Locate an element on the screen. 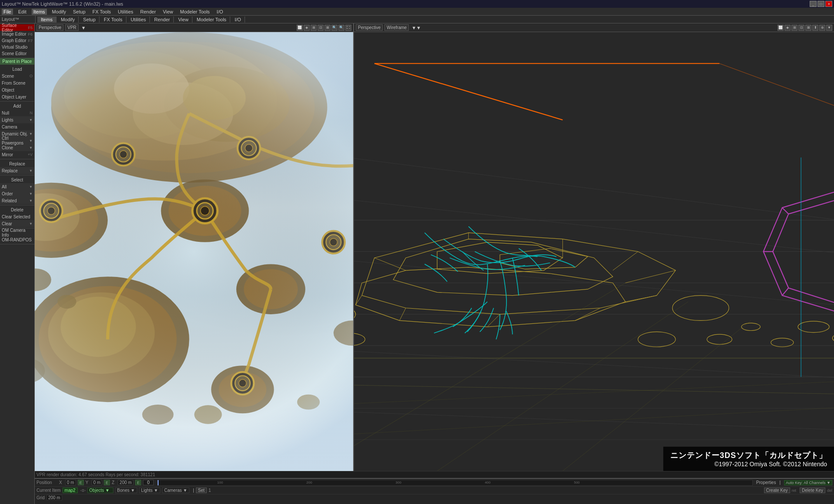 The image size is (834, 504). menu-modeler-tools: Modeler Tools is located at coordinates (195, 12).